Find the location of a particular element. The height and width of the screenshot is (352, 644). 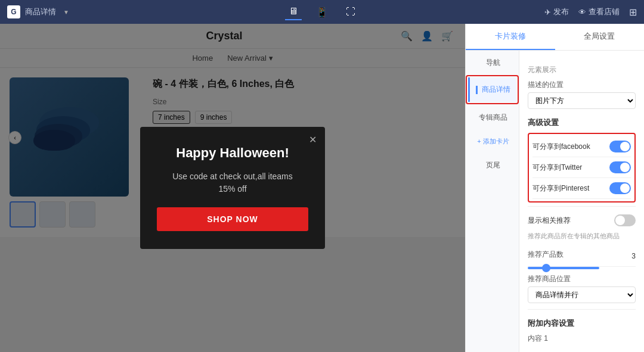

share-toggles-box: 可分享到facebook 可分享到Twitter 可分享到Pinterest is located at coordinates (582, 168).